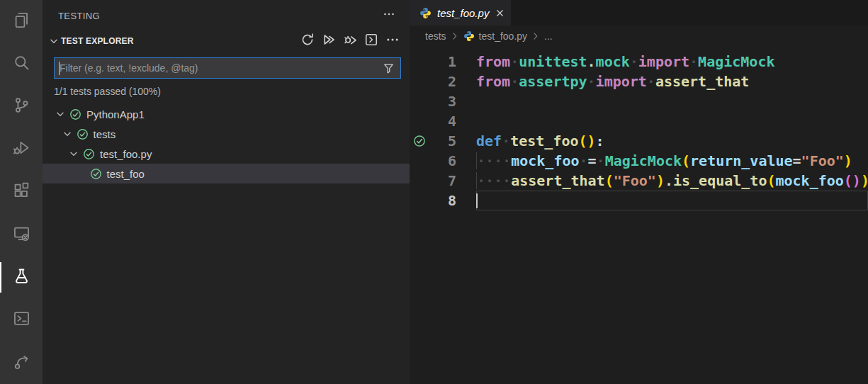  Describe the element at coordinates (21, 192) in the screenshot. I see `activity-bar` at that location.